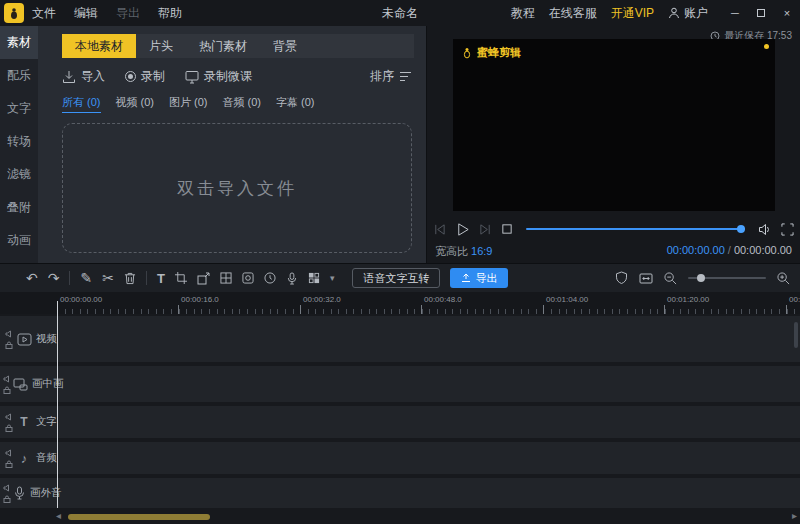 The image size is (800, 524). What do you see at coordinates (218, 76) in the screenshot?
I see `record-lesson-button: 录制微课` at bounding box center [218, 76].